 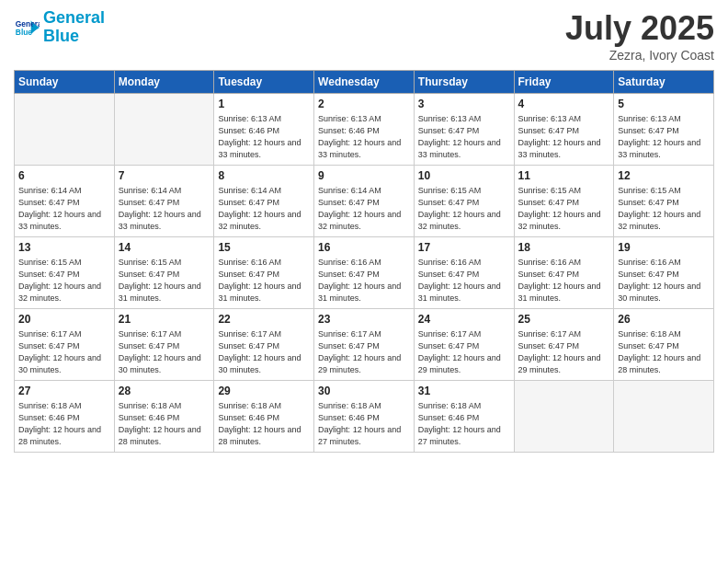 I want to click on day-number: 18, so click(x=564, y=247).